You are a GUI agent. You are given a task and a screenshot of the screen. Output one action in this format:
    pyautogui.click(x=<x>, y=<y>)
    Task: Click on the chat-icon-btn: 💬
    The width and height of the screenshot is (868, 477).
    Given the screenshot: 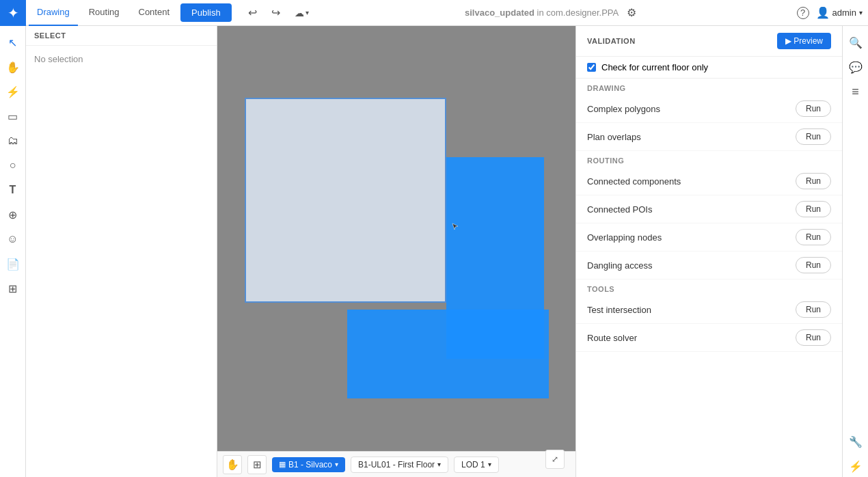 What is the action you would take?
    pyautogui.click(x=856, y=67)
    